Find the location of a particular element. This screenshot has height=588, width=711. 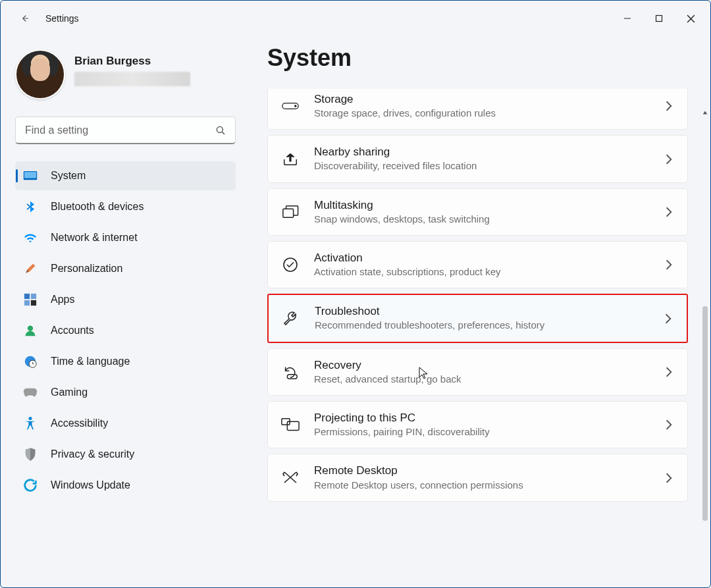

user-email-redacted is located at coordinates (132, 79).